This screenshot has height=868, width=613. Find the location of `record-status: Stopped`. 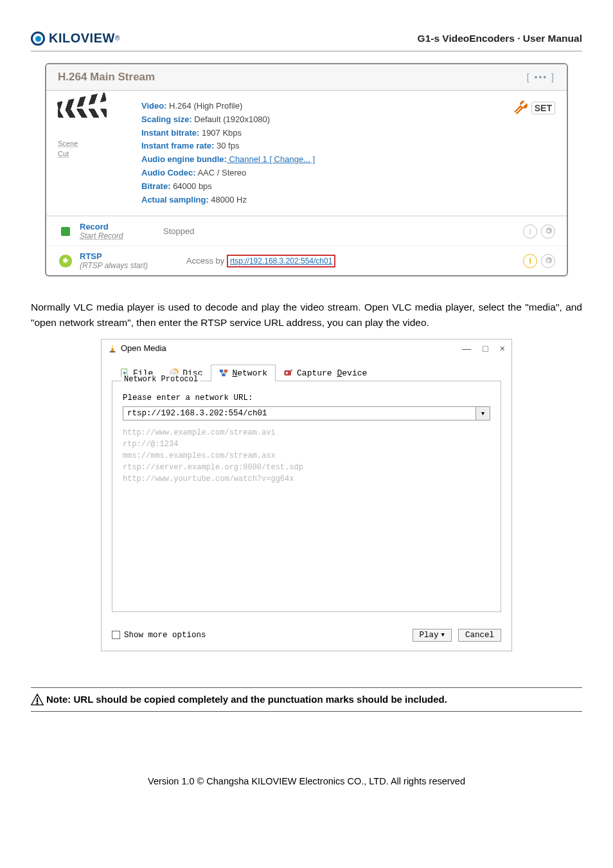

record-status: Stopped is located at coordinates (324, 231).